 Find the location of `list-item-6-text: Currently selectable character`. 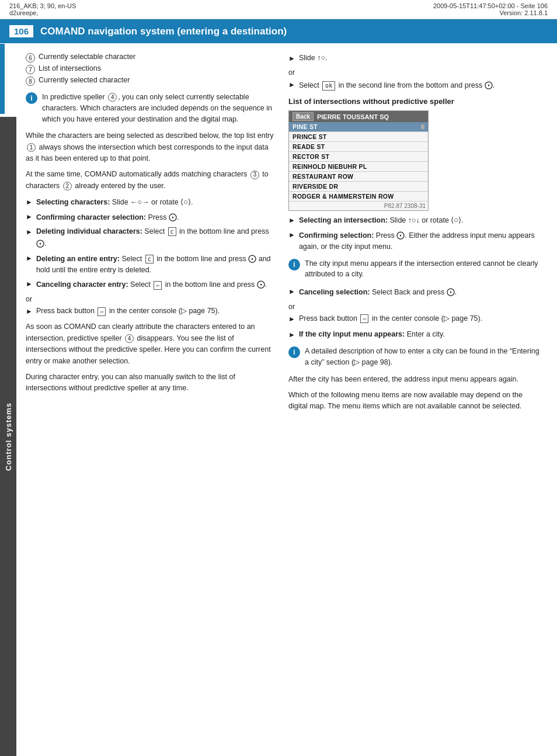

list-item-6-text: Currently selectable character is located at coordinates (87, 57).